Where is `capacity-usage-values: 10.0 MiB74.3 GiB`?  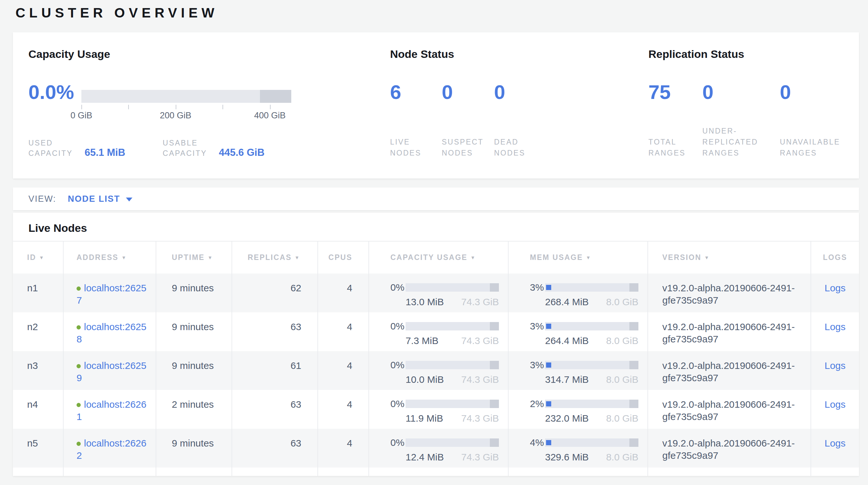 capacity-usage-values: 10.0 MiB74.3 GiB is located at coordinates (452, 380).